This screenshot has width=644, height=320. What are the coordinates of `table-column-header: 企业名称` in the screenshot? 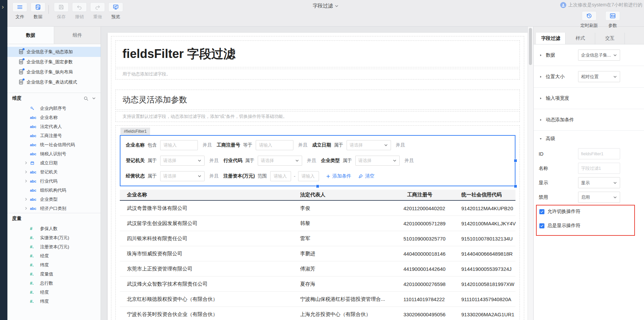 It's located at (210, 195).